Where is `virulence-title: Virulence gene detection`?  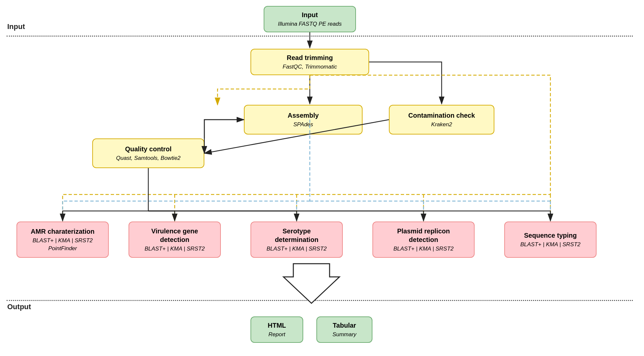 virulence-title: Virulence gene detection is located at coordinates (175, 235).